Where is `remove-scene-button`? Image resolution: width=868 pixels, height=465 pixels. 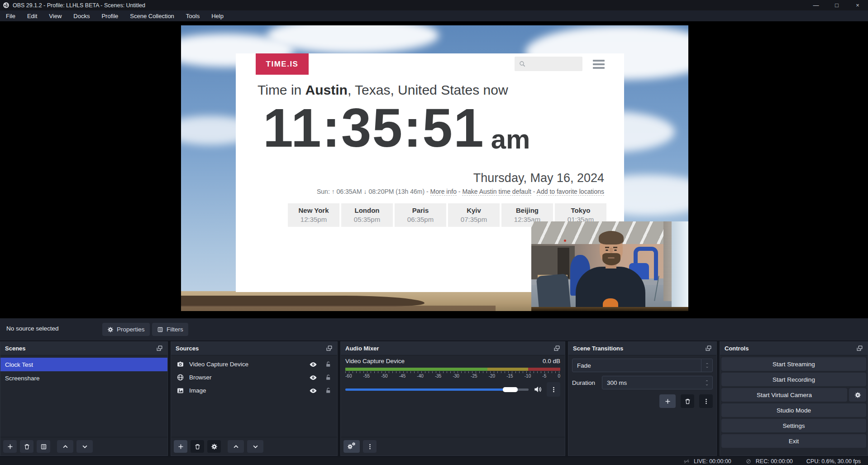
remove-scene-button is located at coordinates (27, 446).